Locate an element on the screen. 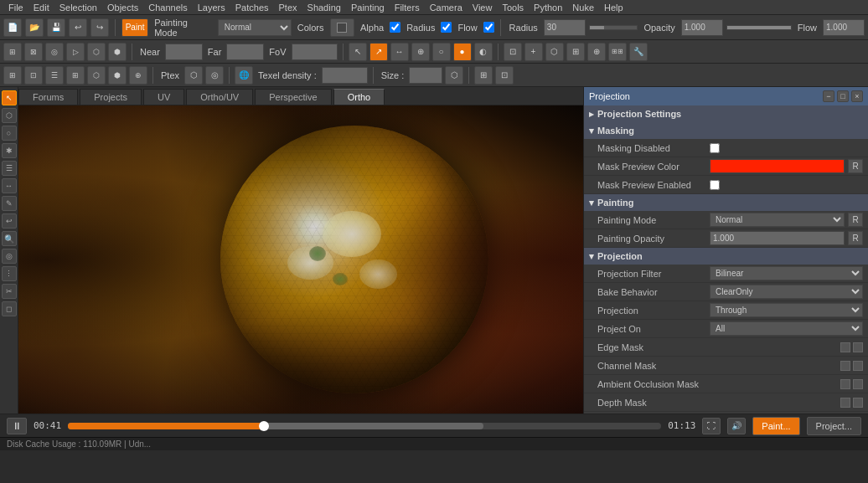 This screenshot has height=483, width=868. tool-hex: ⬡ is located at coordinates (9, 116).